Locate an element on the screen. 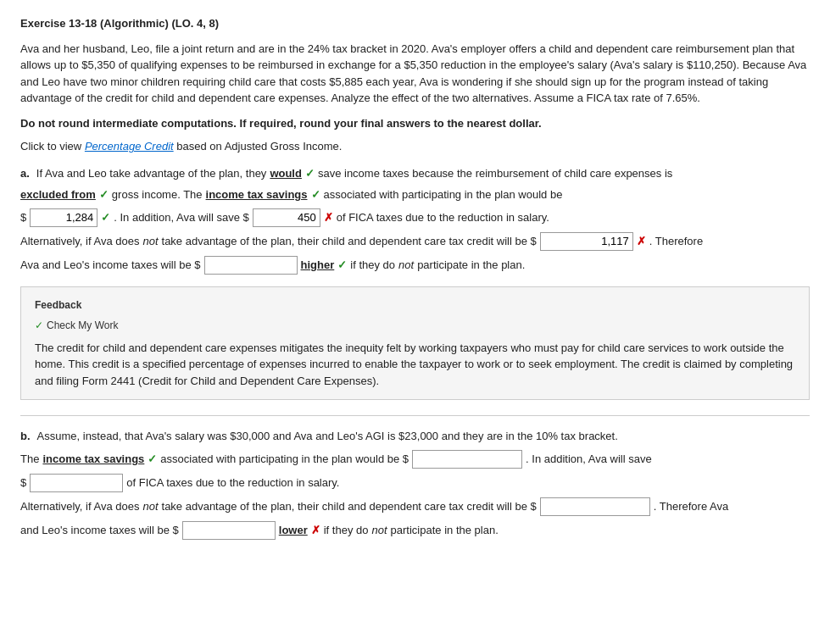 The height and width of the screenshot is (644, 830). exercise-title: Exercise 13-18 (Algorithmic) (LO. 4, 8) is located at coordinates (415, 24).